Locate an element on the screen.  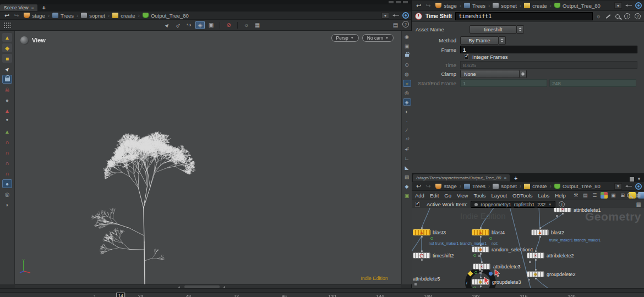
frame-all-icon: ▣ is located at coordinates (613, 195).